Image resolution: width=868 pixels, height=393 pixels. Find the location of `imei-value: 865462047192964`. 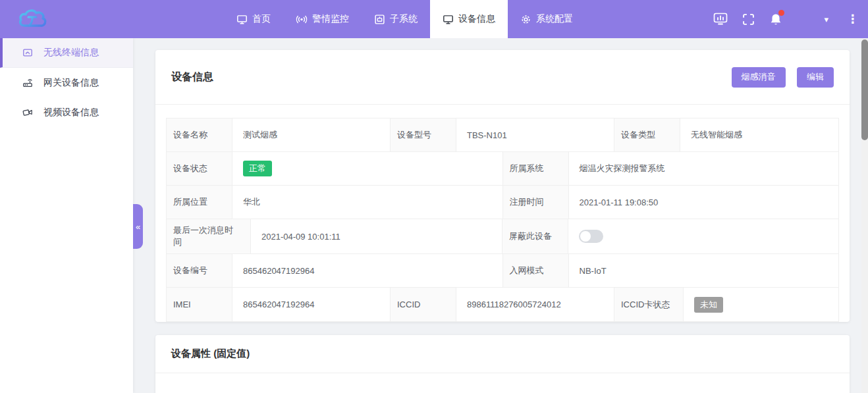

imei-value: 865462047192964 is located at coordinates (312, 304).